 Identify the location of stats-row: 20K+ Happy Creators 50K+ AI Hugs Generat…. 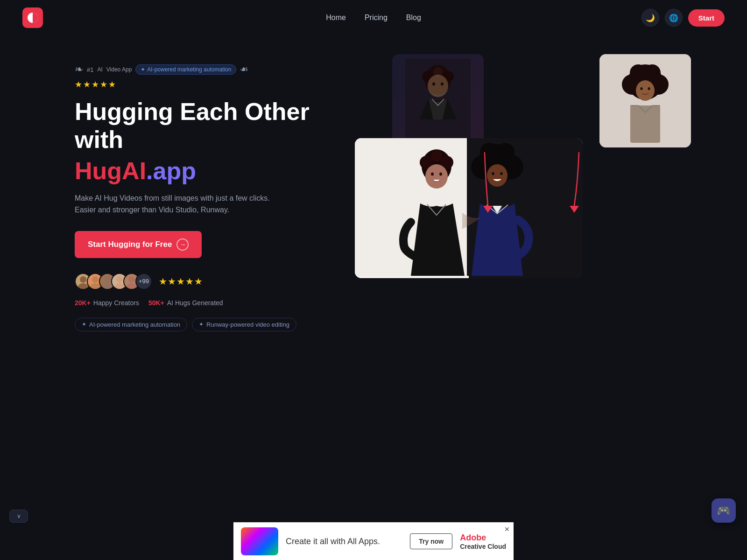
(196, 303).